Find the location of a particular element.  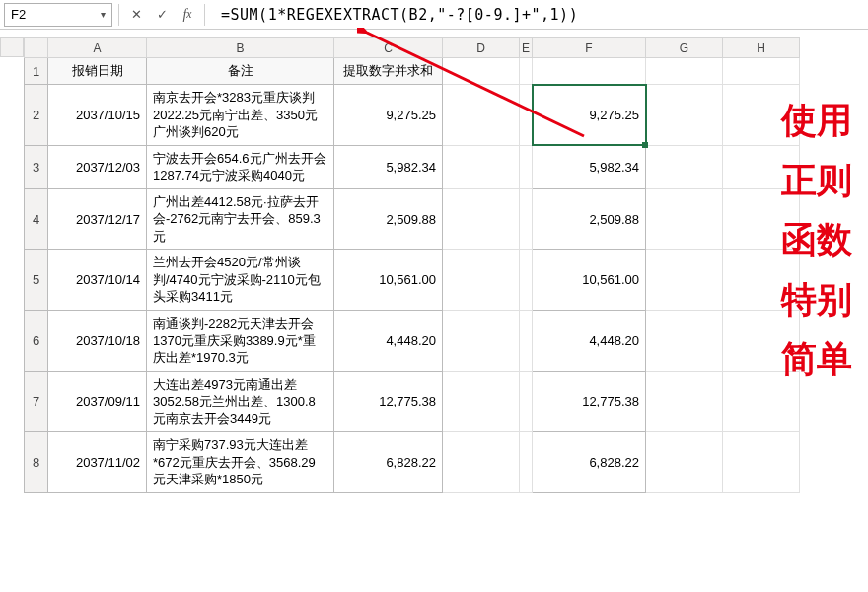

cell-result: 6,828.22 is located at coordinates (590, 463).